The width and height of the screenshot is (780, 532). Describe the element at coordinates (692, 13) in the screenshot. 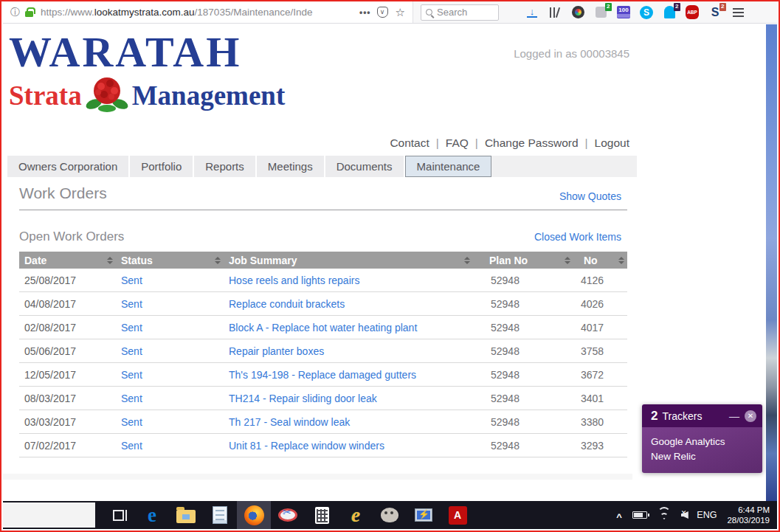

I see `adblock-plus-icon: ABP` at that location.